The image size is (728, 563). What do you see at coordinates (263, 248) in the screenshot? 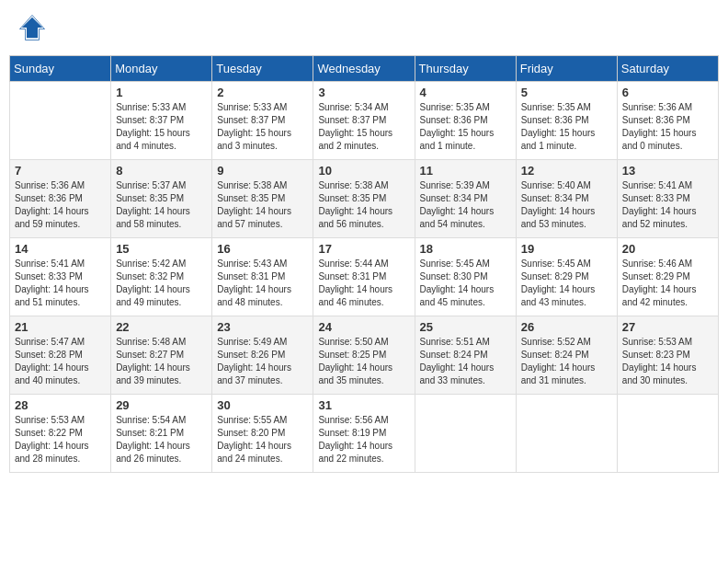
I see `day-number: 16` at bounding box center [263, 248].